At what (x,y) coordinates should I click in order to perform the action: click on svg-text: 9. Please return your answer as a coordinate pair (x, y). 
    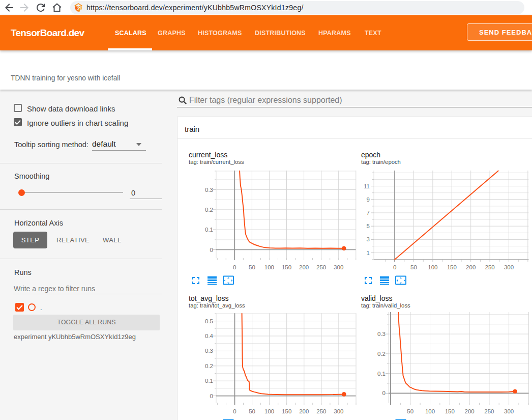
    Looking at the image, I should click on (368, 200).